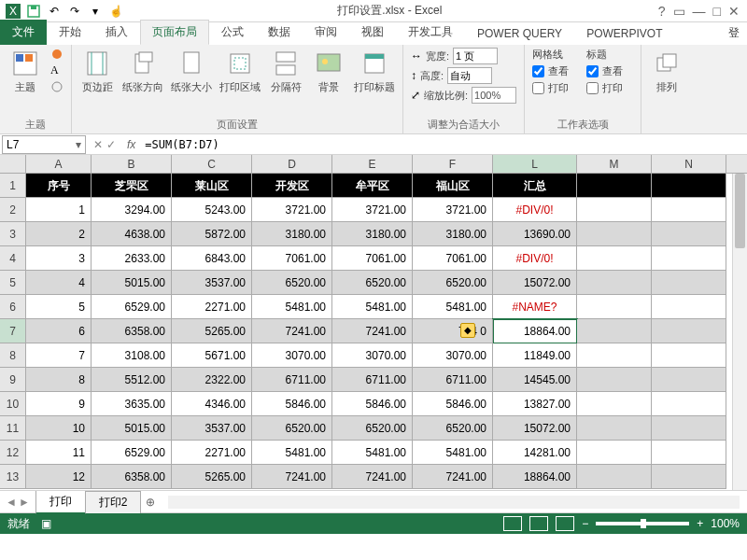 The height and width of the screenshot is (560, 747). I want to click on cell: 2322.00, so click(212, 380).